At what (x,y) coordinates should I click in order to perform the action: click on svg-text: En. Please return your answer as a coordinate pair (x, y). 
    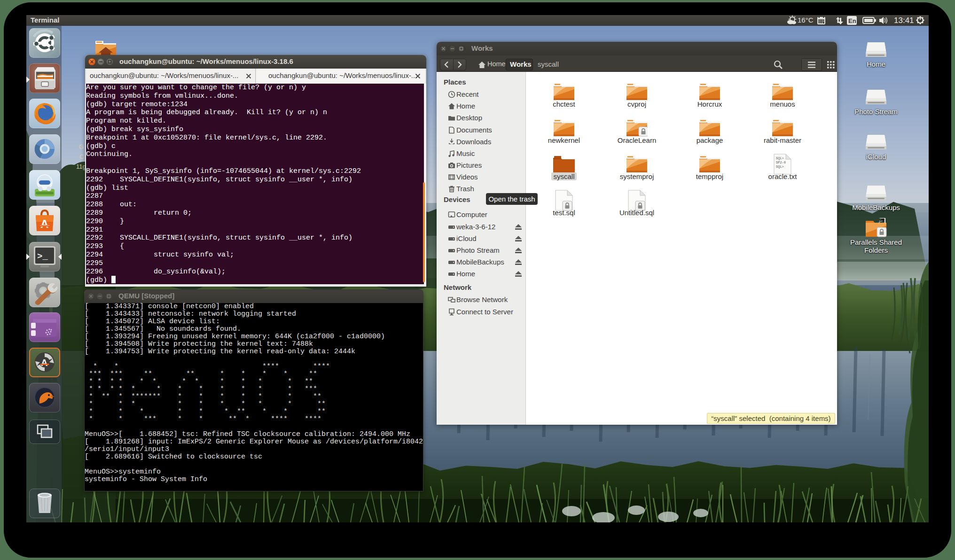
    Looking at the image, I should click on (853, 21).